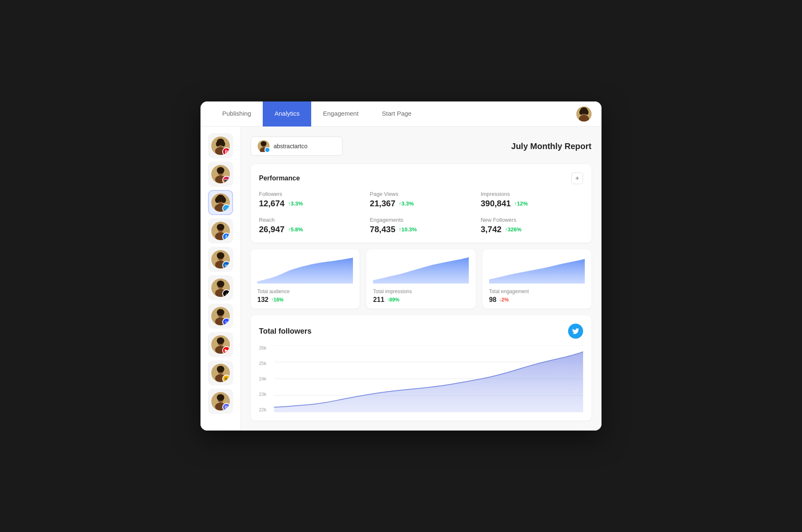 The width and height of the screenshot is (802, 532). I want to click on metric-engagements-value: 78,435, so click(383, 230).